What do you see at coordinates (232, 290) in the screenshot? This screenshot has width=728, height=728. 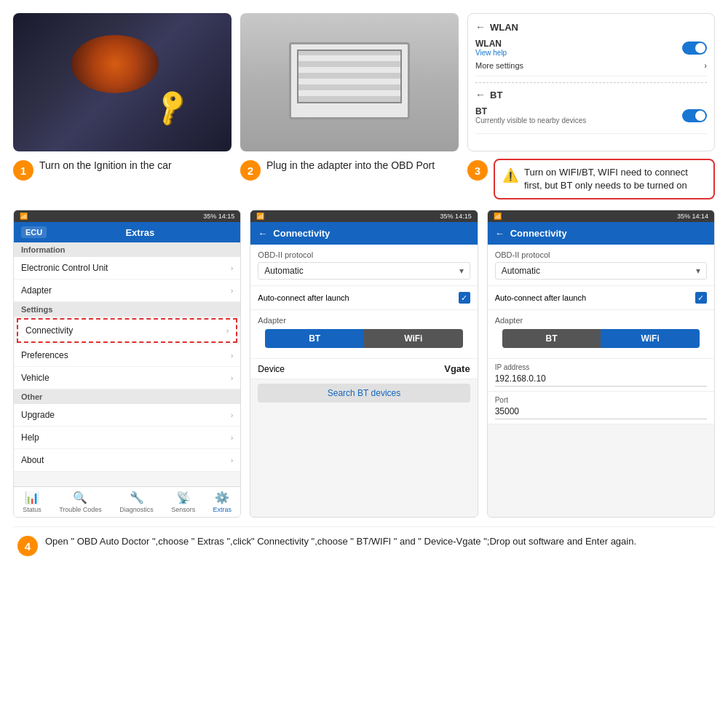 I see `menu-item-adapter-arrow: ›` at bounding box center [232, 290].